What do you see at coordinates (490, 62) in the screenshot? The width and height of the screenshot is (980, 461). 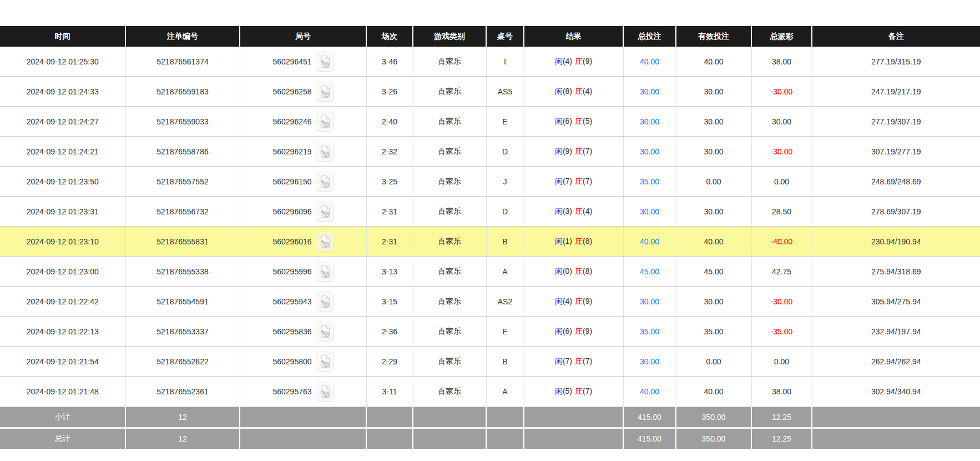 I see `table-row: 2024-09-12 01:25:30 521876561374 5602964…` at bounding box center [490, 62].